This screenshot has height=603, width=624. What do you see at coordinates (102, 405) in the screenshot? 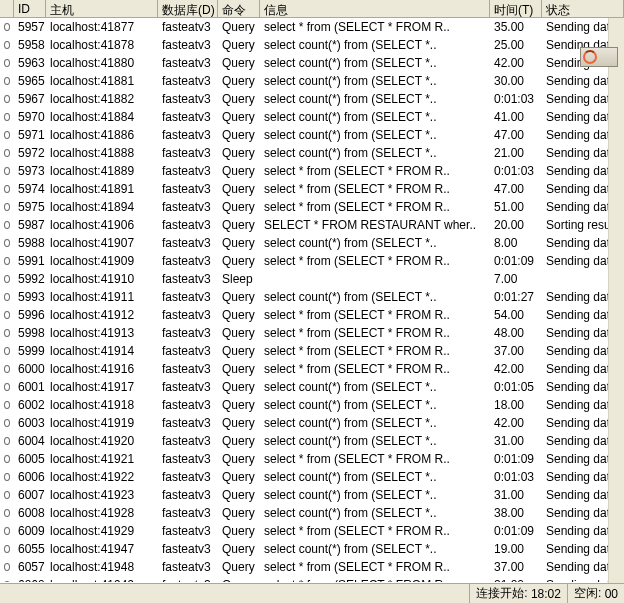
I see `cell-host: localhost:41918` at bounding box center [102, 405].